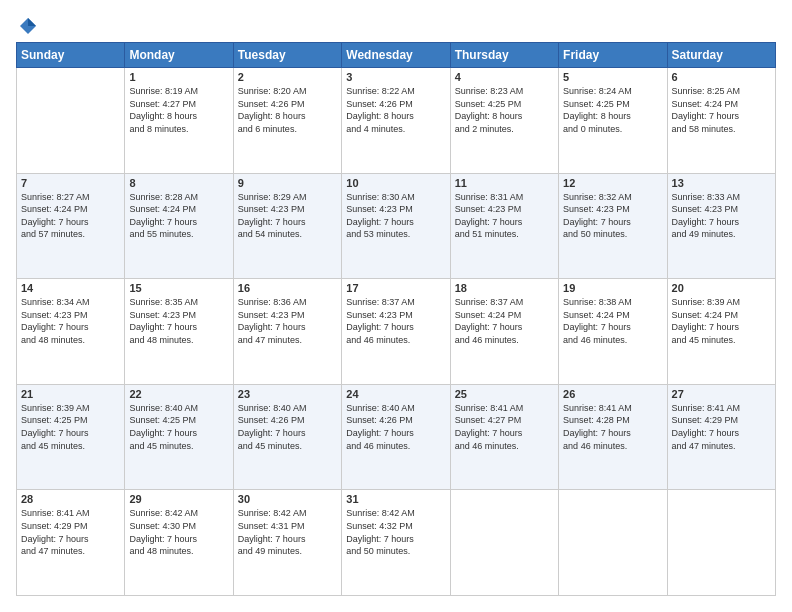 Image resolution: width=792 pixels, height=612 pixels. I want to click on day-info: Sunrise: 8:29 AM Sunset: 4:23 PM Dayligh…, so click(288, 216).